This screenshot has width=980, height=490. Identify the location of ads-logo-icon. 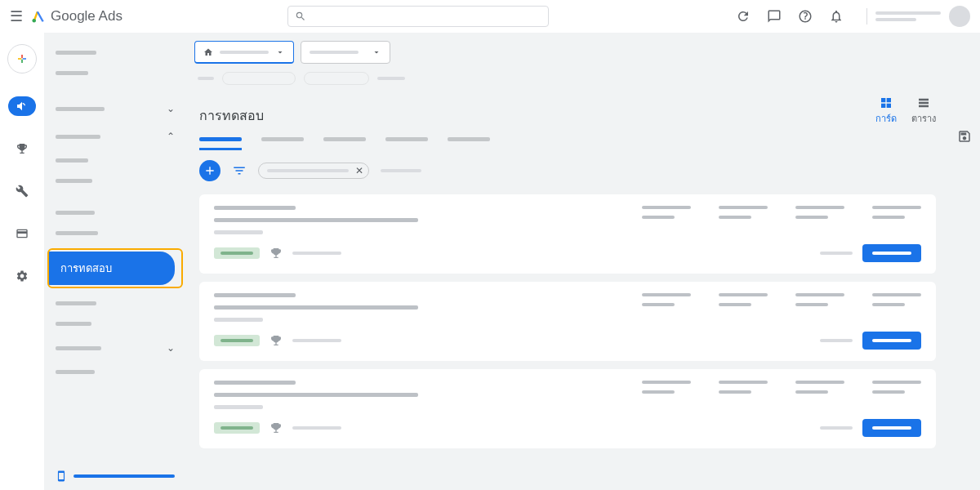
(38, 16).